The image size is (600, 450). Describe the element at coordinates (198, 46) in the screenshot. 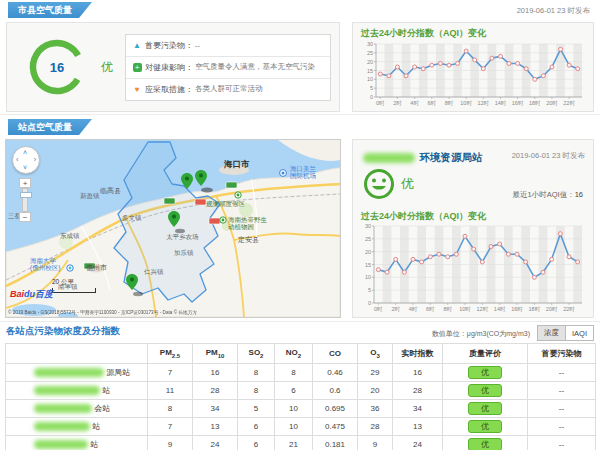

I see `info-value: --` at that location.